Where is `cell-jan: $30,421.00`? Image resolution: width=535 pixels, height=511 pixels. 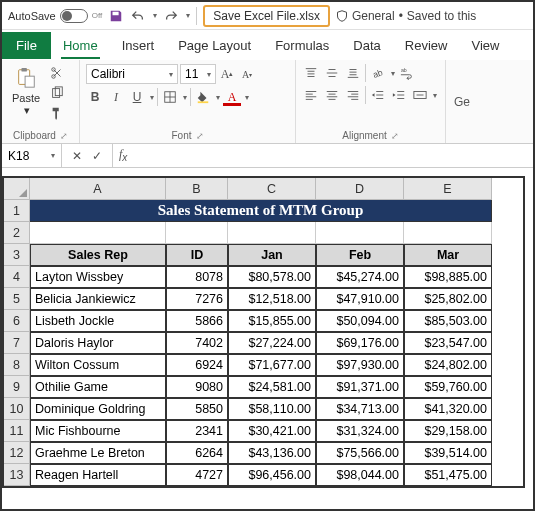 cell-jan: $30,421.00 is located at coordinates (272, 431).